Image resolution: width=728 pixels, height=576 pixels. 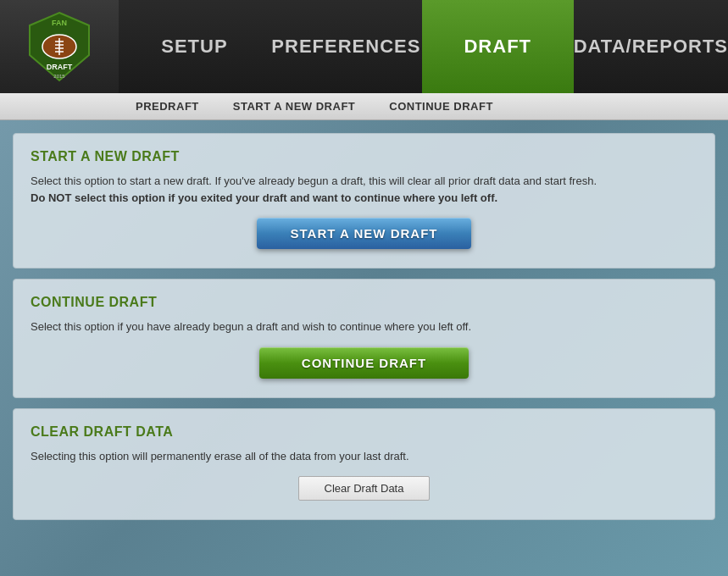 What do you see at coordinates (346, 47) in the screenshot?
I see `tab-preferences: Preferences` at bounding box center [346, 47].